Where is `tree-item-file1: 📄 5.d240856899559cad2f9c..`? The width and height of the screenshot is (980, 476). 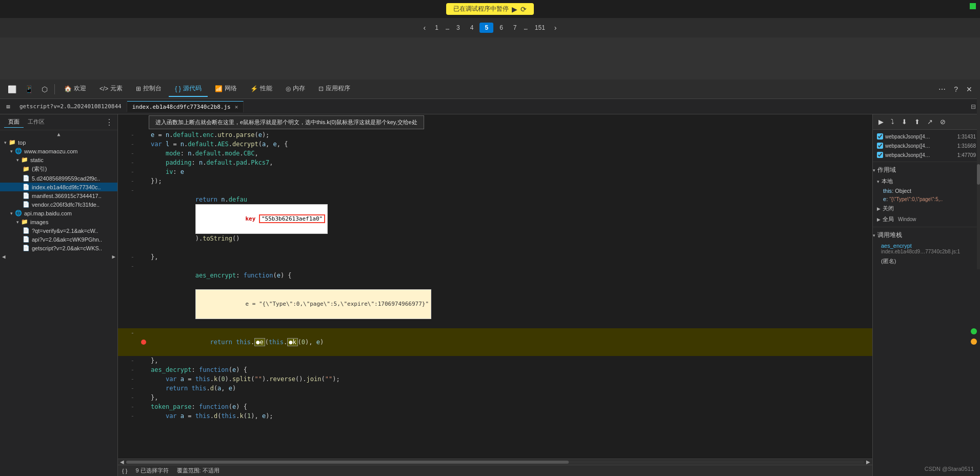
tree-item-file1: 📄 5.d240856899559cad2f9c.. is located at coordinates (58, 179).